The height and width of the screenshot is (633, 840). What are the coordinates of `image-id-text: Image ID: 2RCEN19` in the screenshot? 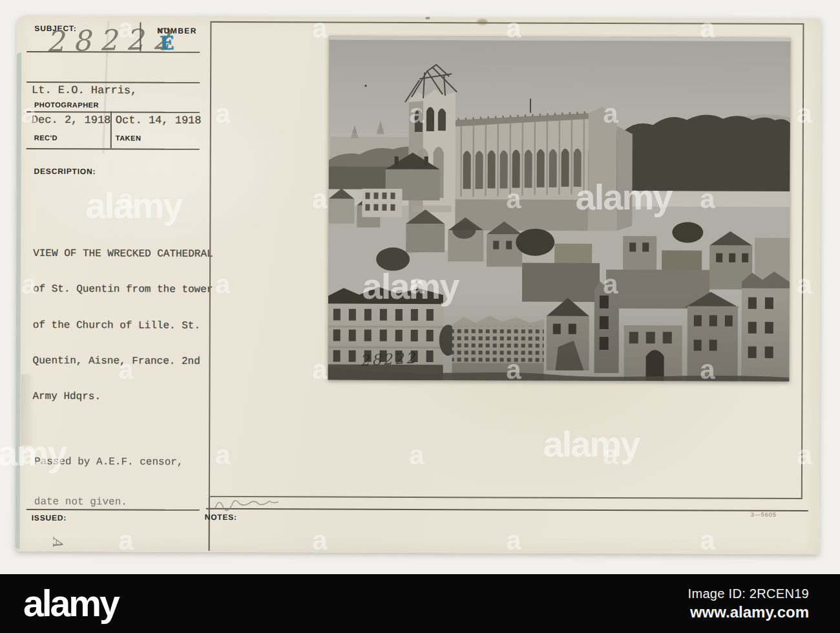 It's located at (748, 594).